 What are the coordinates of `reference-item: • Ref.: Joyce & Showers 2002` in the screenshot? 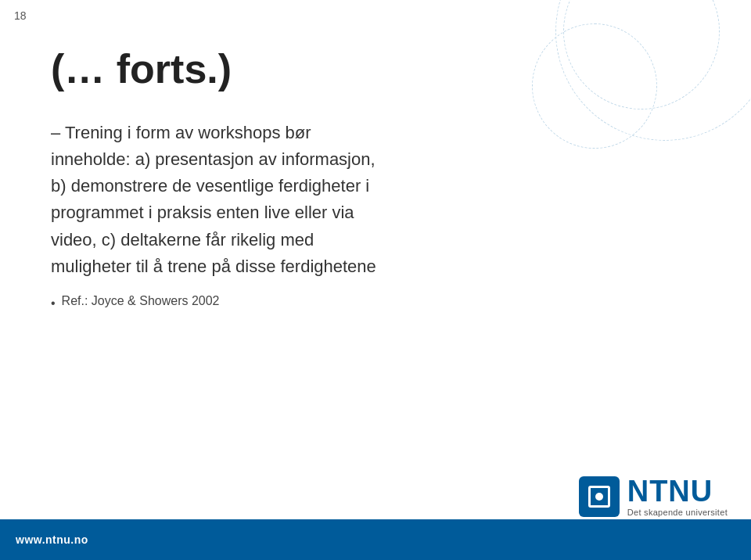 It's located at (376, 303).